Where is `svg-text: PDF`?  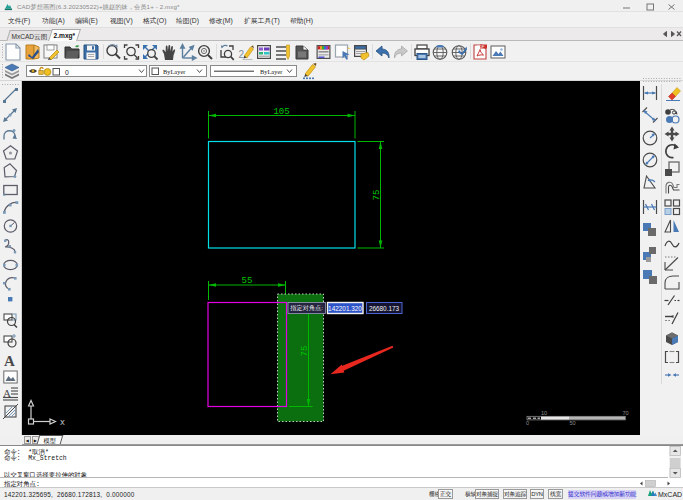 svg-text: PDF is located at coordinates (481, 47).